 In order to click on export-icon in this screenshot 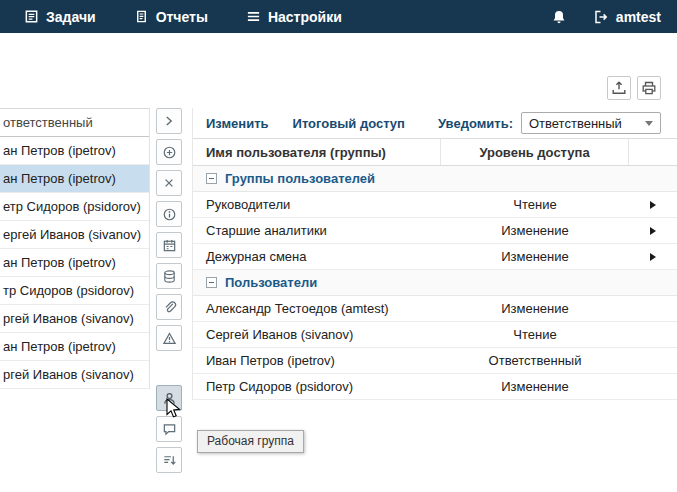, I will do `click(619, 88)`.